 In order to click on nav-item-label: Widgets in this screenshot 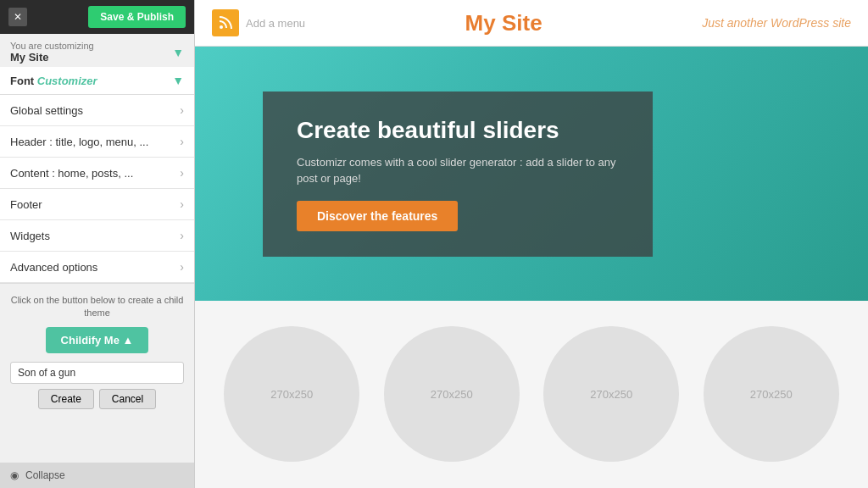, I will do `click(31, 236)`.